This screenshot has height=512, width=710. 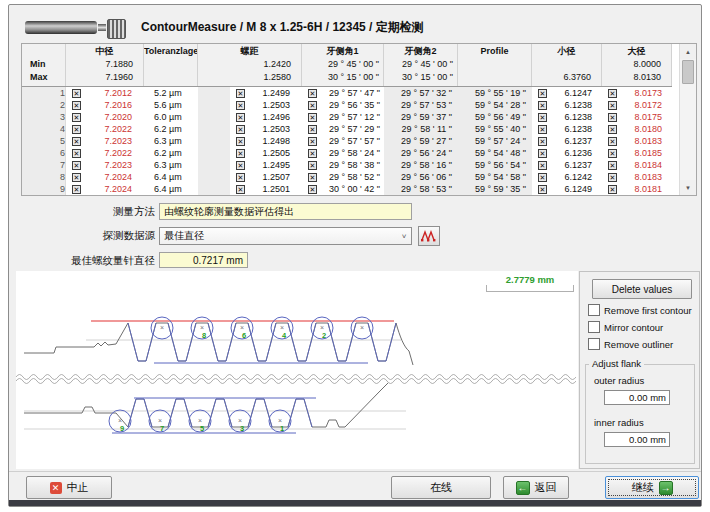 I want to click on cell-num: 3, so click(x=44, y=117).